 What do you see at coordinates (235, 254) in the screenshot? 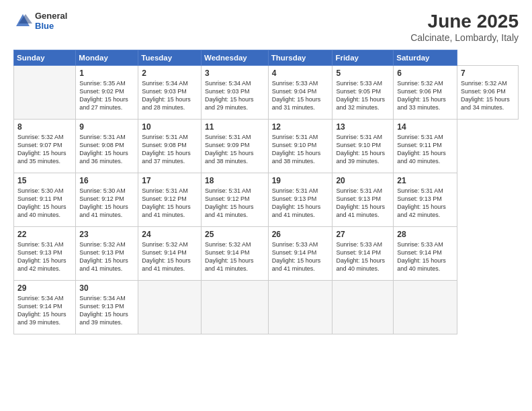
I see `calendar-cell: 25Sunrise: 5:32 AMSunset: 9:14 PMDayligh…` at bounding box center [235, 254].